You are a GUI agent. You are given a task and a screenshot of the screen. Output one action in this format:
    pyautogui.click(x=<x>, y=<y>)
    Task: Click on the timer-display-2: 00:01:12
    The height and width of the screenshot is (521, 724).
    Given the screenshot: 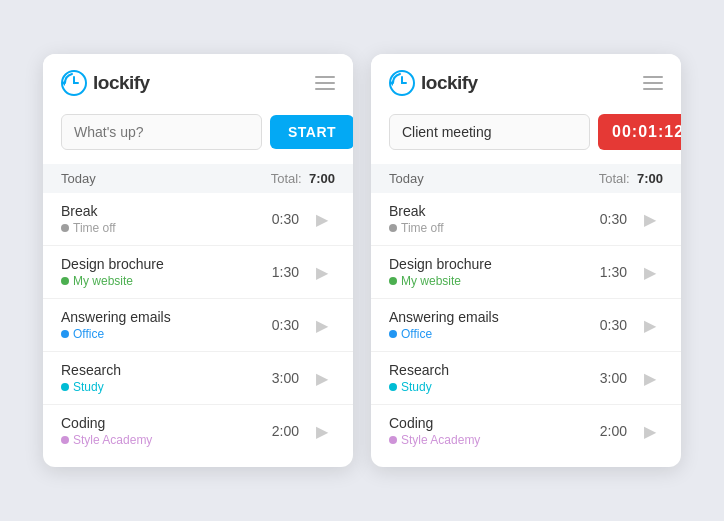 What is the action you would take?
    pyautogui.click(x=640, y=132)
    